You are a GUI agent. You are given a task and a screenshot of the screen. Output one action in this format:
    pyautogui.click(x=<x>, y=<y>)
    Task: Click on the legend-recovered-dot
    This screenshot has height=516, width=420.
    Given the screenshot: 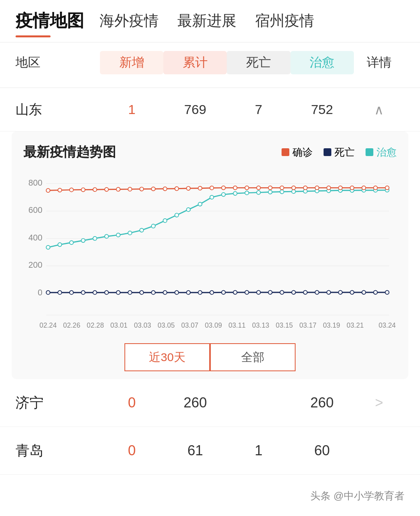 What is the action you would take?
    pyautogui.click(x=369, y=152)
    